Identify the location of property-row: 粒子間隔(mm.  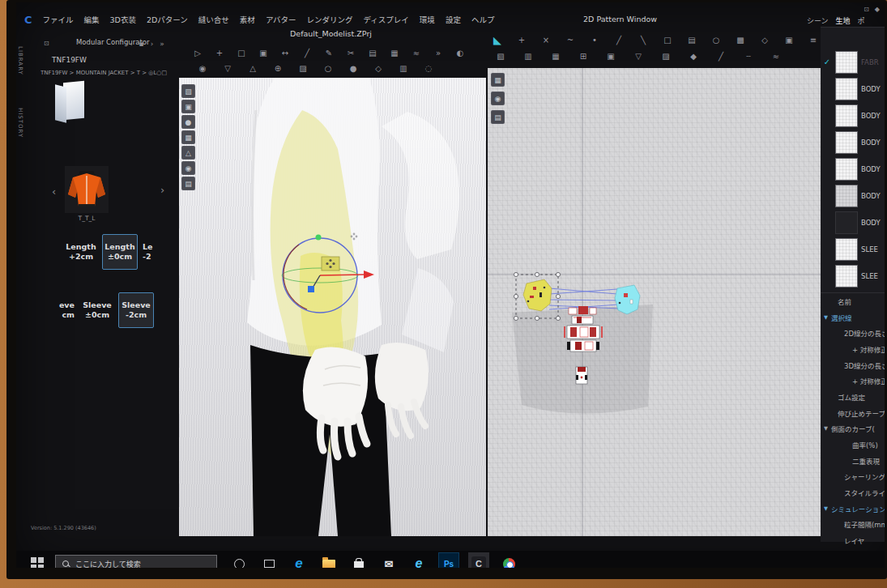
(852, 525).